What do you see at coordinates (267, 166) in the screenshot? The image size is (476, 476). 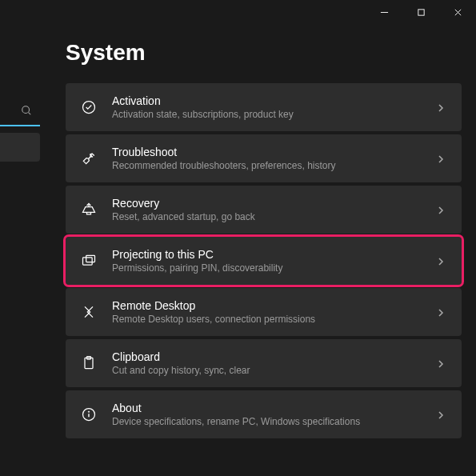 I see `setting-desc: Recommended troubleshooters, preferences…` at bounding box center [267, 166].